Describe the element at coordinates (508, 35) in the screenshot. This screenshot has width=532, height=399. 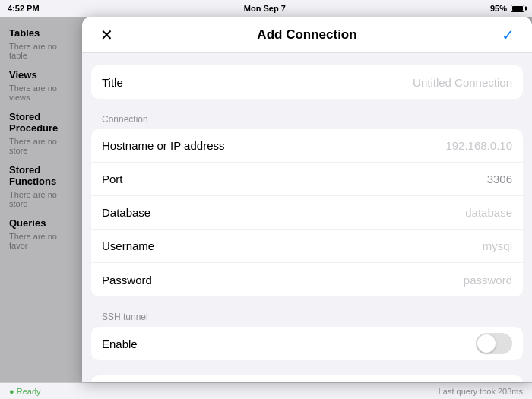
I see `modal-confirm-button: ✓` at that location.